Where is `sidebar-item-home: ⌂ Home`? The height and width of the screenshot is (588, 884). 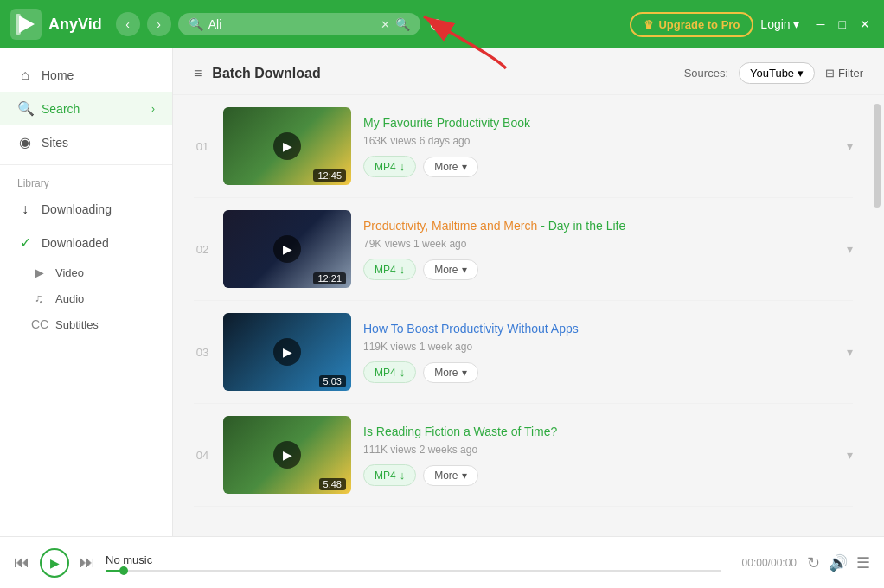 sidebar-item-home: ⌂ Home is located at coordinates (86, 75).